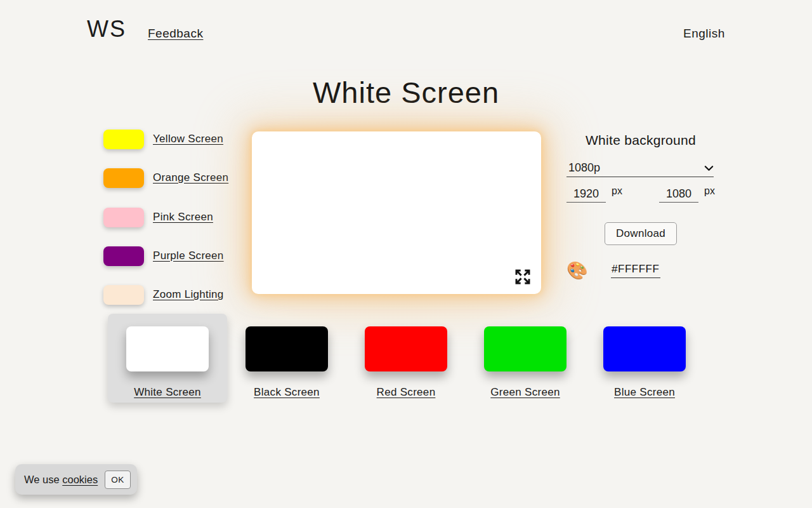 The height and width of the screenshot is (508, 812). I want to click on feedback-link: Feedback, so click(175, 34).